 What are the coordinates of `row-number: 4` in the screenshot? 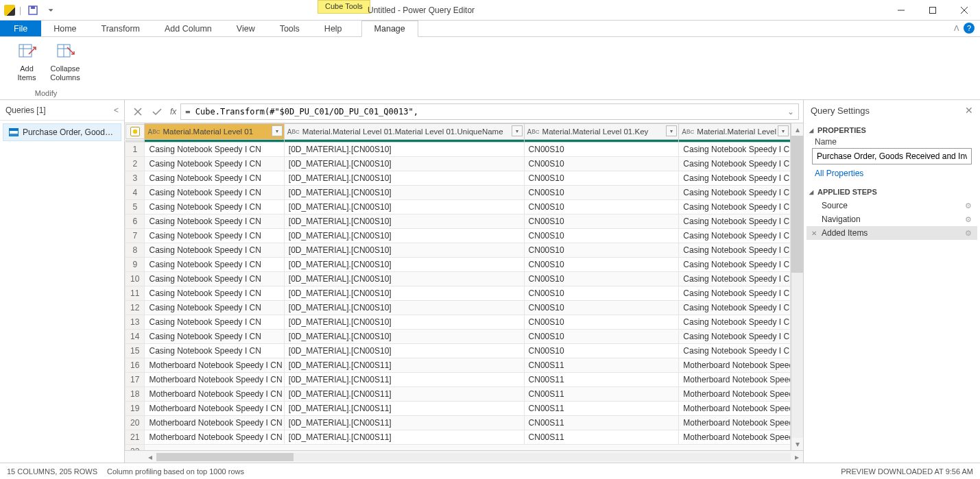 It's located at (135, 193).